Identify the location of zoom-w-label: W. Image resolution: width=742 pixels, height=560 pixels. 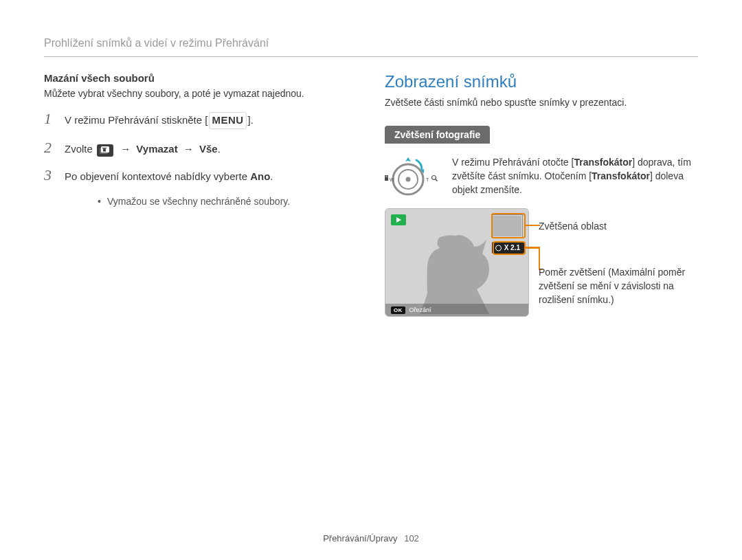
(392, 180).